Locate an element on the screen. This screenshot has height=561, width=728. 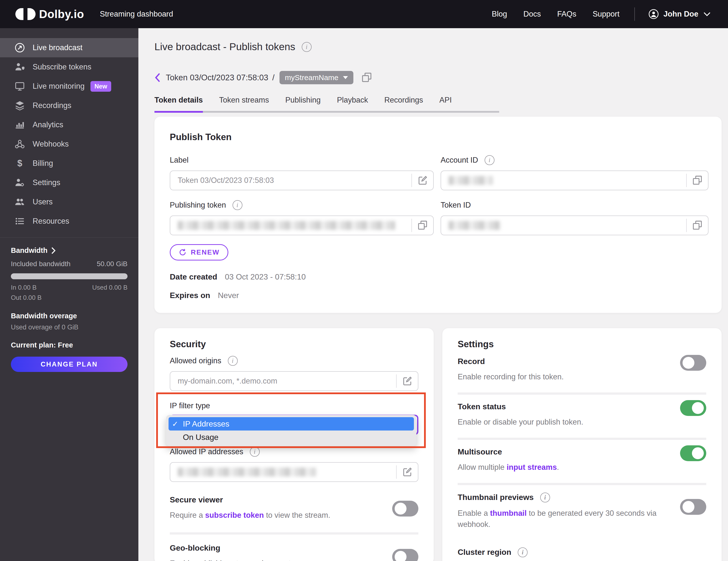
sidebar-item-webhooks: Webhooks is located at coordinates (69, 144).